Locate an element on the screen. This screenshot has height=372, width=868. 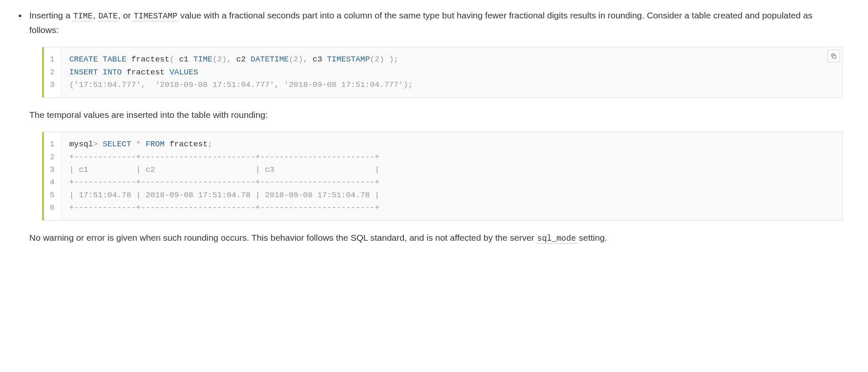
type: TIMESTAMP is located at coordinates (348, 59).